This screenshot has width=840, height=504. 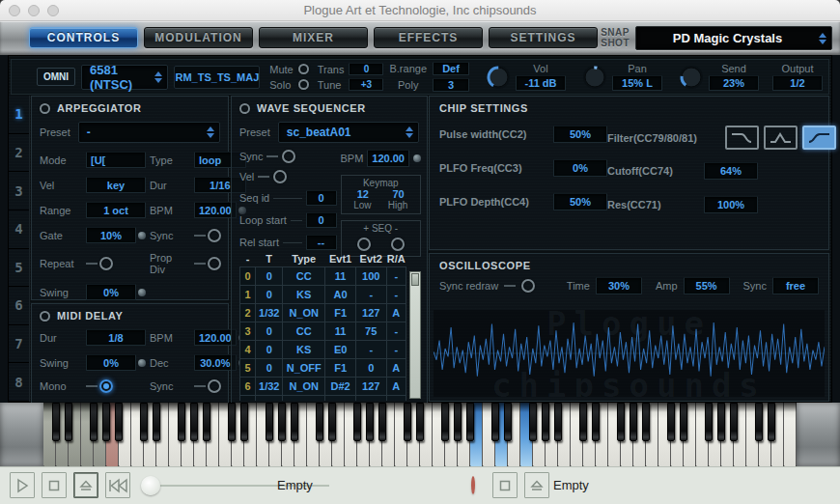 I want to click on osc-sync-value: free, so click(x=796, y=286).